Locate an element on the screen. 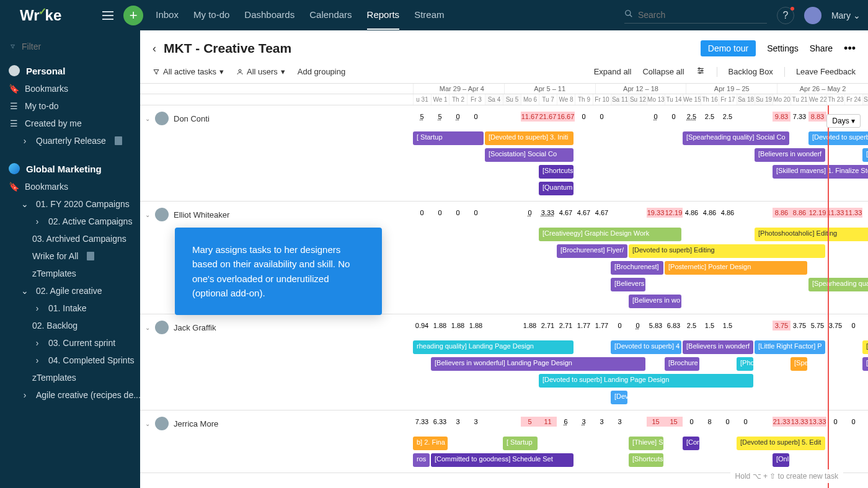 This screenshot has height=488, width=868. hour-cell: 11 is located at coordinates (548, 422).